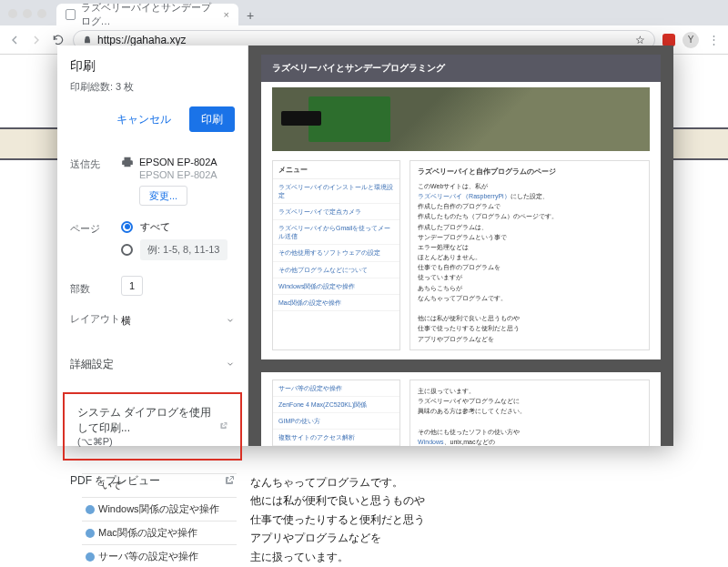 The width and height of the screenshot is (728, 567). What do you see at coordinates (460, 119) in the screenshot?
I see `preview-hero-image` at bounding box center [460, 119].